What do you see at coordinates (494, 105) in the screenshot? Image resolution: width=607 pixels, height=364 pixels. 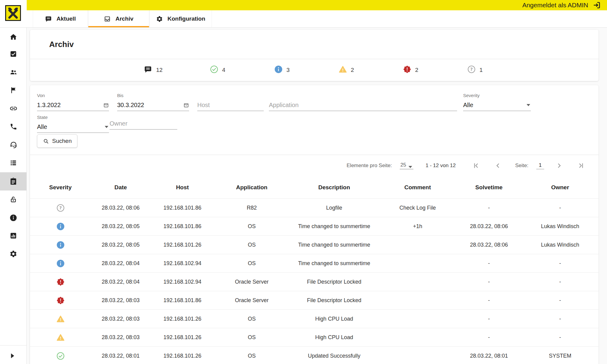 I see `severity-select-value: Alle` at bounding box center [494, 105].